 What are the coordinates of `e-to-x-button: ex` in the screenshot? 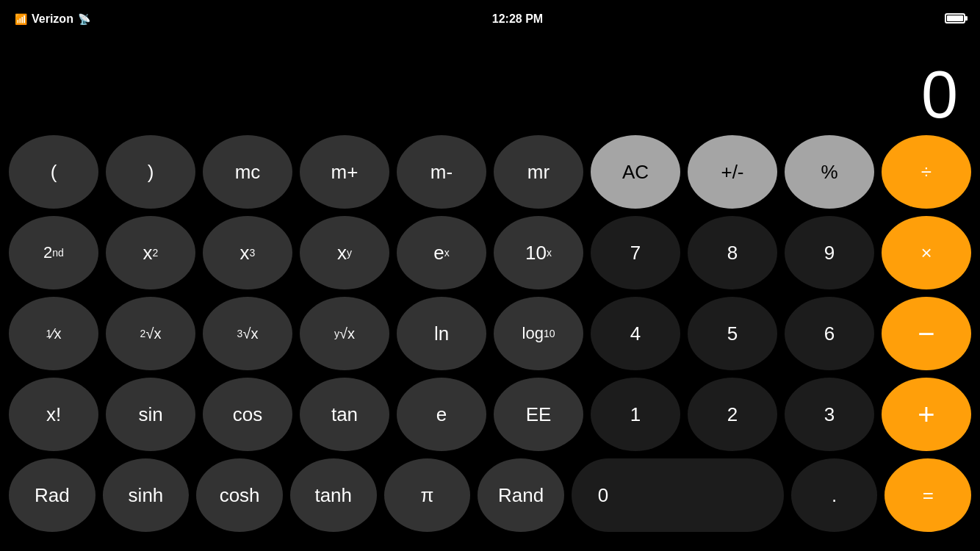 It's located at (442, 253).